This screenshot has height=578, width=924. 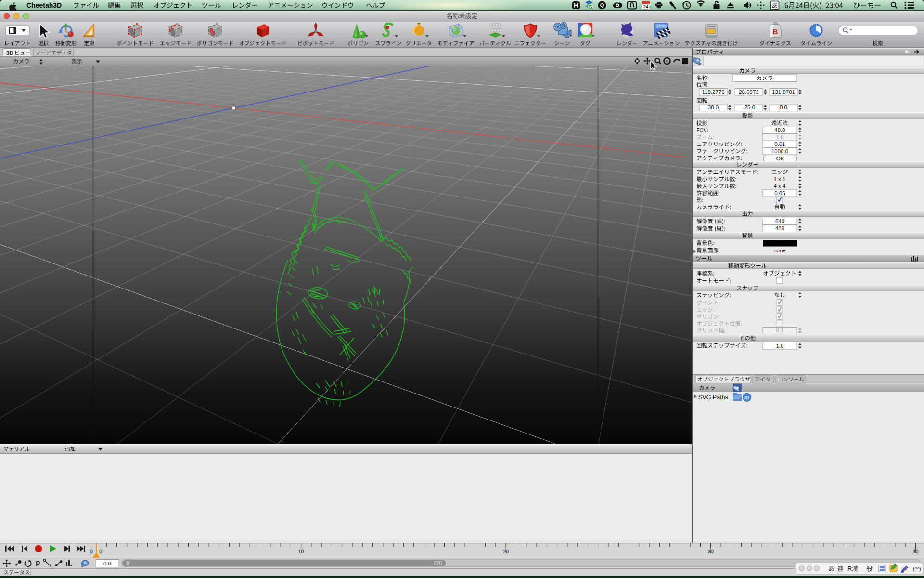 I want to click on svg-text: 0.1, so click(x=780, y=330).